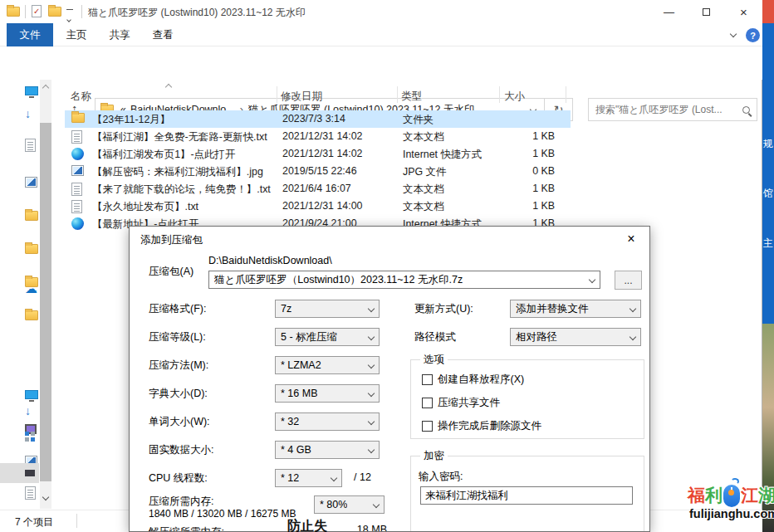  What do you see at coordinates (327, 365) in the screenshot?
I see `method-select: * LZMA2` at bounding box center [327, 365].